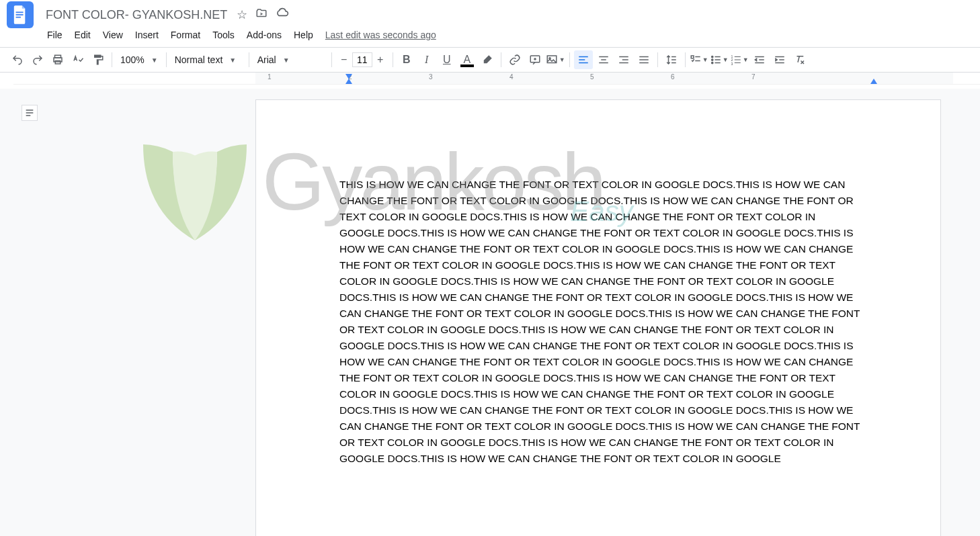 Image resolution: width=980 pixels, height=536 pixels. Describe the element at coordinates (349, 81) in the screenshot. I see `left-indent-marker` at that location.